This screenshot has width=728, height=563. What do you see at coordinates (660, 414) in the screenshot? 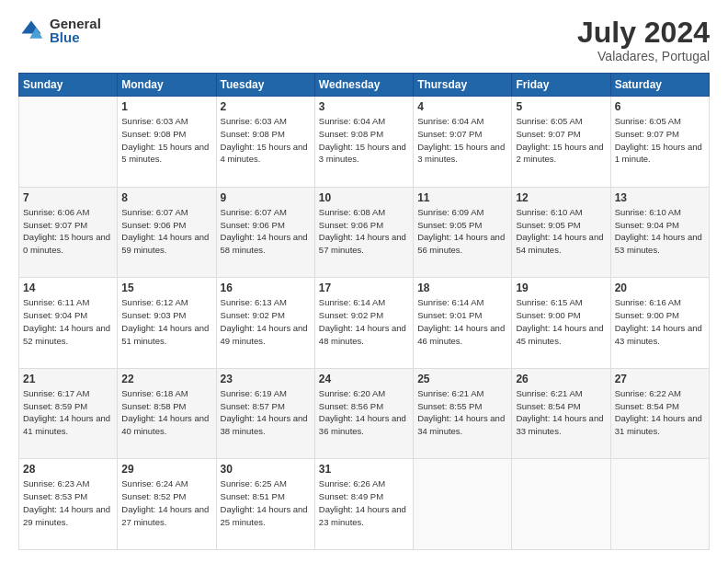
I see `day-cell: 27Sunrise: 6:22 AM Sunset: 8:54 PM Dayli…` at bounding box center [660, 414].